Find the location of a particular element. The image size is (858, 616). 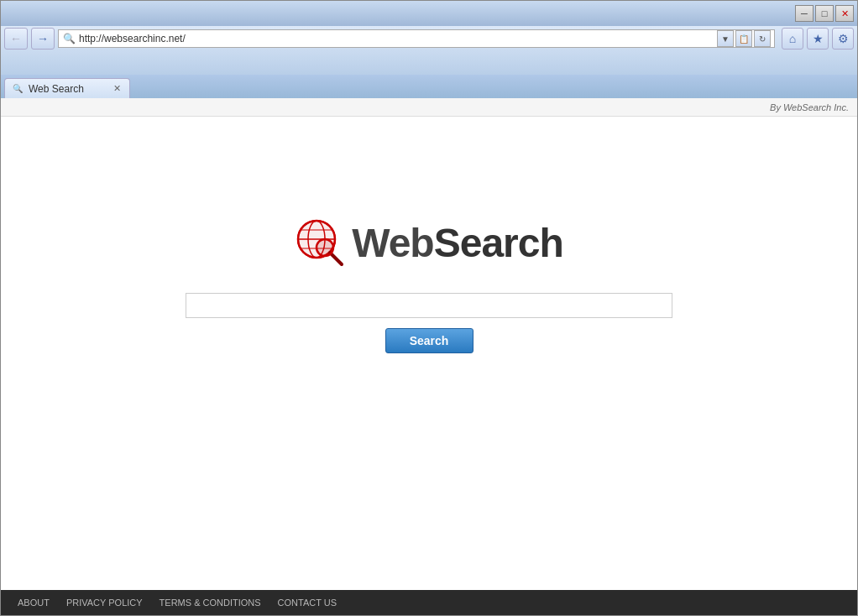

window-controls: ─ □ ✕ is located at coordinates (824, 13).